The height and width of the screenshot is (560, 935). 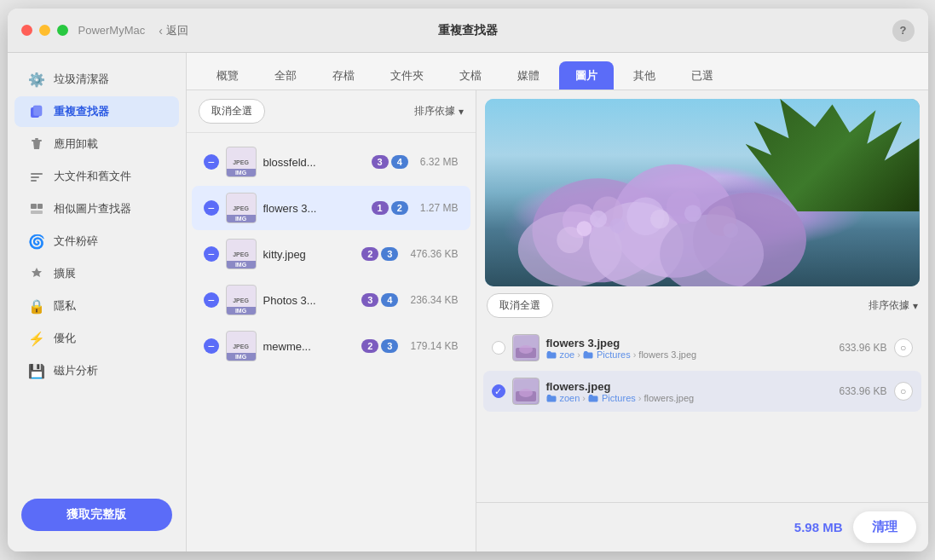 What do you see at coordinates (37, 144) in the screenshot?
I see `uninstall-icon` at bounding box center [37, 144].